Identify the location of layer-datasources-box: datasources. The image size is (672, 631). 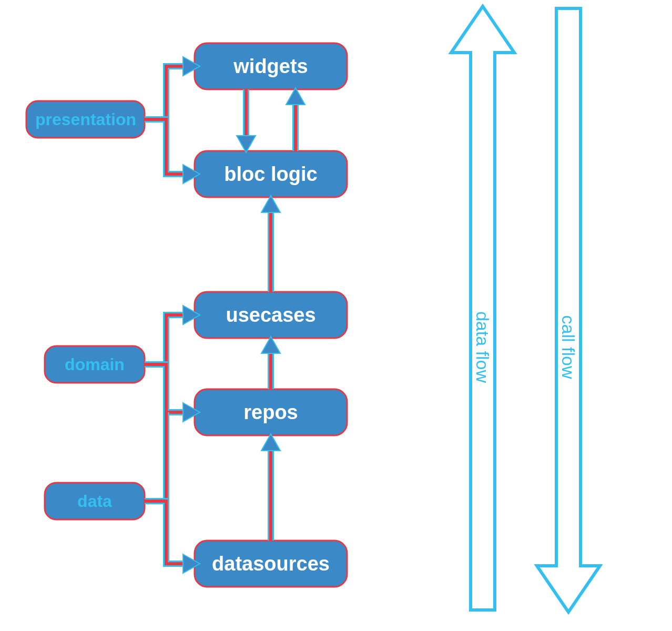
(271, 564).